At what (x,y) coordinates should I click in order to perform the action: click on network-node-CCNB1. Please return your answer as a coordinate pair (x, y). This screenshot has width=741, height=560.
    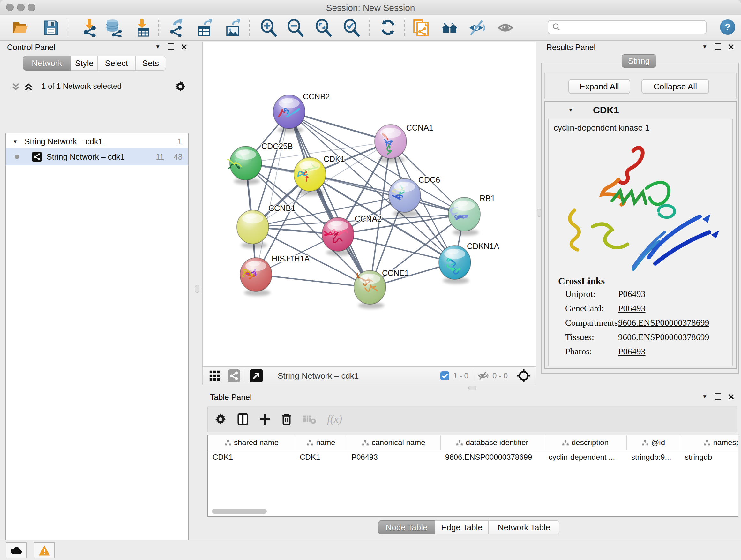
    Looking at the image, I should click on (253, 229).